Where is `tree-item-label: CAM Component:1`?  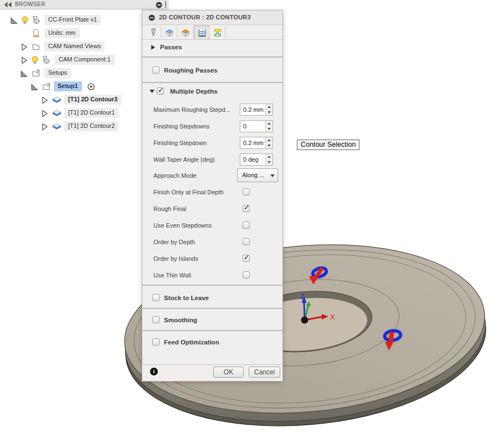
tree-item-label: CAM Component:1 is located at coordinates (85, 60).